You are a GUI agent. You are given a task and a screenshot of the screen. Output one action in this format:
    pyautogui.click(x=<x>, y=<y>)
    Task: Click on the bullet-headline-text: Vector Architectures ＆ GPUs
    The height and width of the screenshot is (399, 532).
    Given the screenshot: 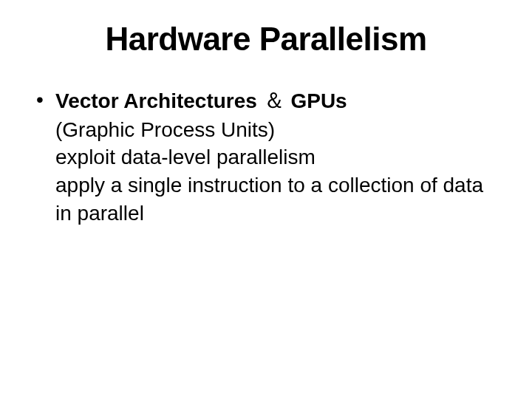 What is the action you would take?
    pyautogui.click(x=277, y=100)
    